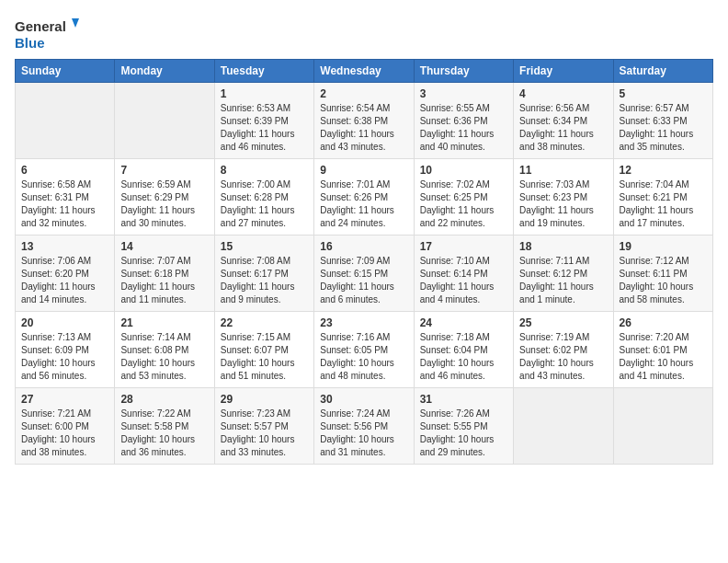  Describe the element at coordinates (664, 94) in the screenshot. I see `day-number: 5` at that location.